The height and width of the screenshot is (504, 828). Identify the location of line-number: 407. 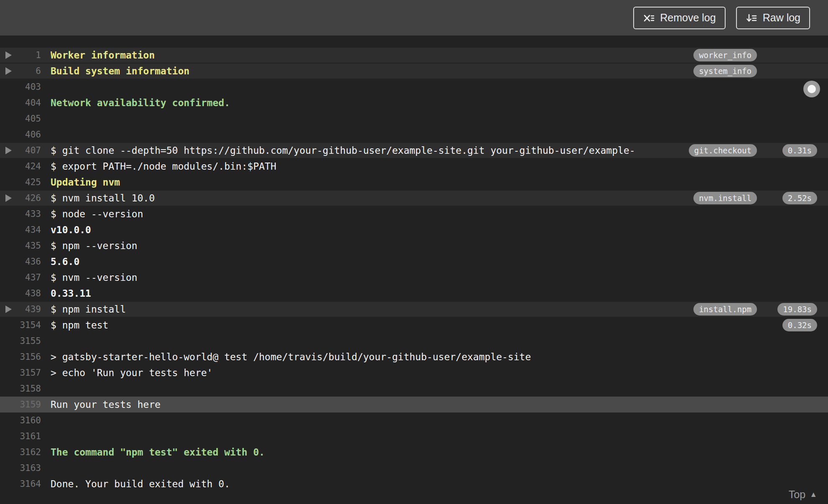
(29, 150).